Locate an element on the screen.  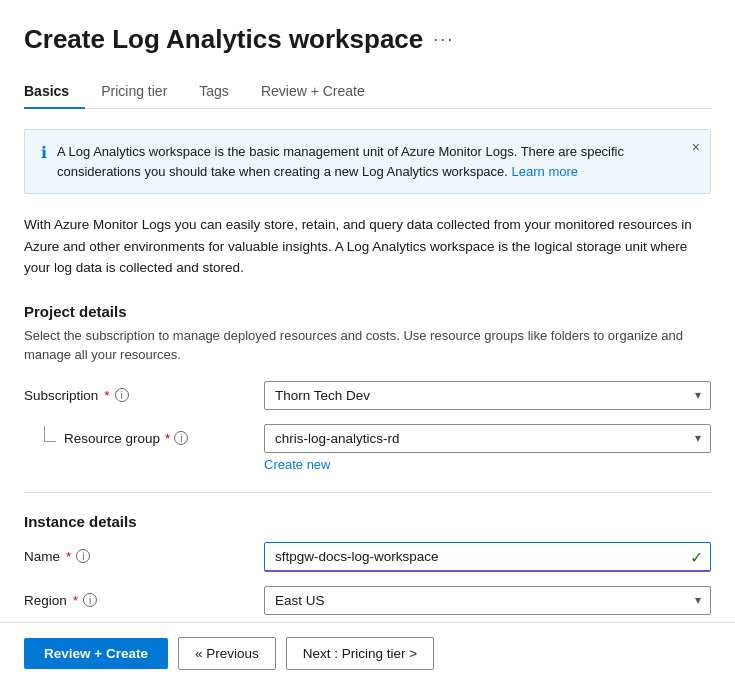
name-label: Name * i is located at coordinates (144, 553).